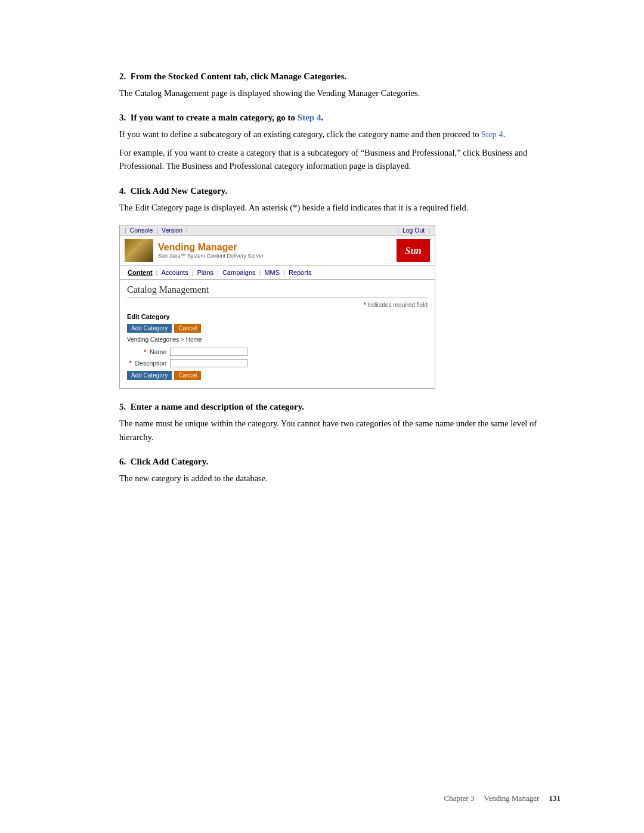  What do you see at coordinates (340, 118) in the screenshot?
I see `step-3-heading: 3. If you want to create a main category…` at bounding box center [340, 118].